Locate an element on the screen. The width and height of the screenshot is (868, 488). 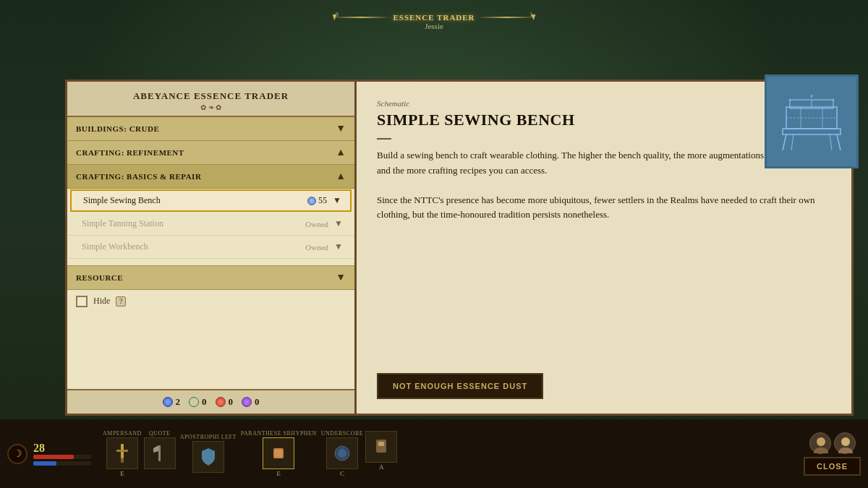
hotbar-label-paranthese: PARANTHESE SRHYPHEN is located at coordinates (279, 434).